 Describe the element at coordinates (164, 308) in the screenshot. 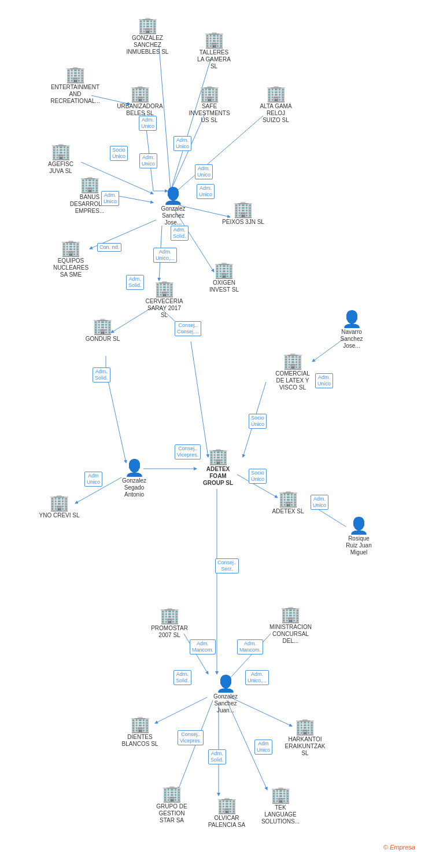

I see `node-label: CERVECERIA SARAY 2017 SL` at that location.